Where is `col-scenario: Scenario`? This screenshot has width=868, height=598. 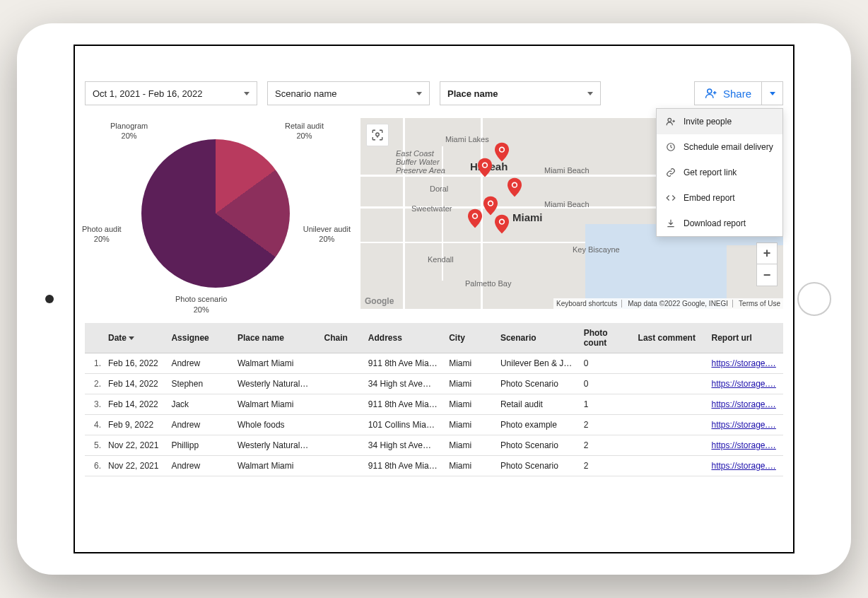 col-scenario: Scenario is located at coordinates (538, 338).